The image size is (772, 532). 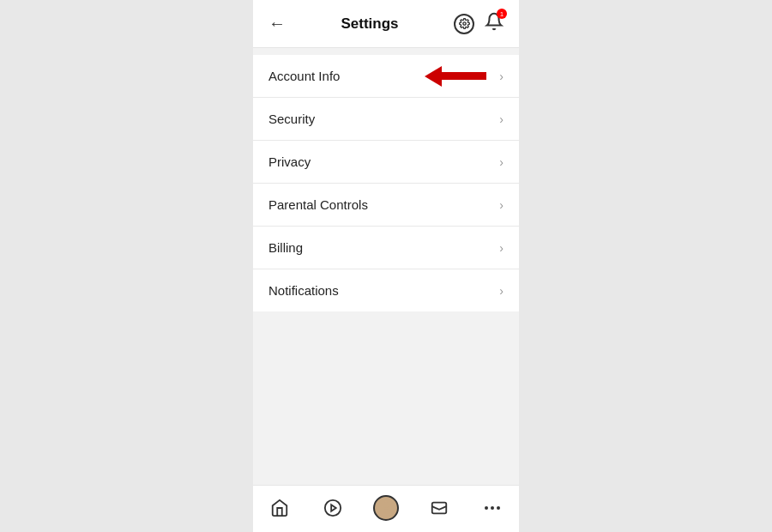 What do you see at coordinates (386, 508) in the screenshot?
I see `avatar-icon` at bounding box center [386, 508].